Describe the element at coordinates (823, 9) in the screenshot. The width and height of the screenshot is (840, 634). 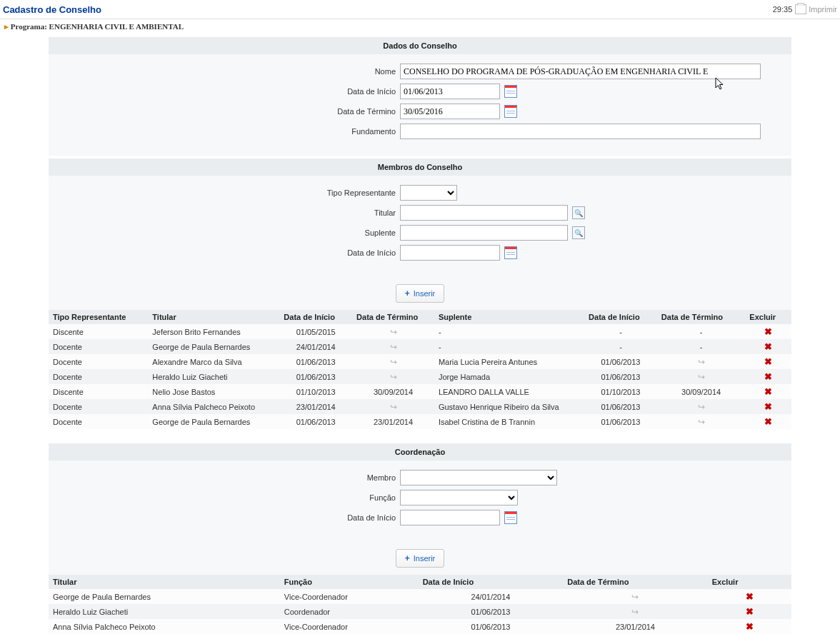
I see `print-label: Imprimir` at that location.